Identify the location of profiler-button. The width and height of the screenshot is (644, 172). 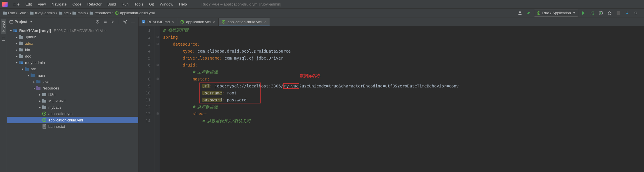
(610, 13).